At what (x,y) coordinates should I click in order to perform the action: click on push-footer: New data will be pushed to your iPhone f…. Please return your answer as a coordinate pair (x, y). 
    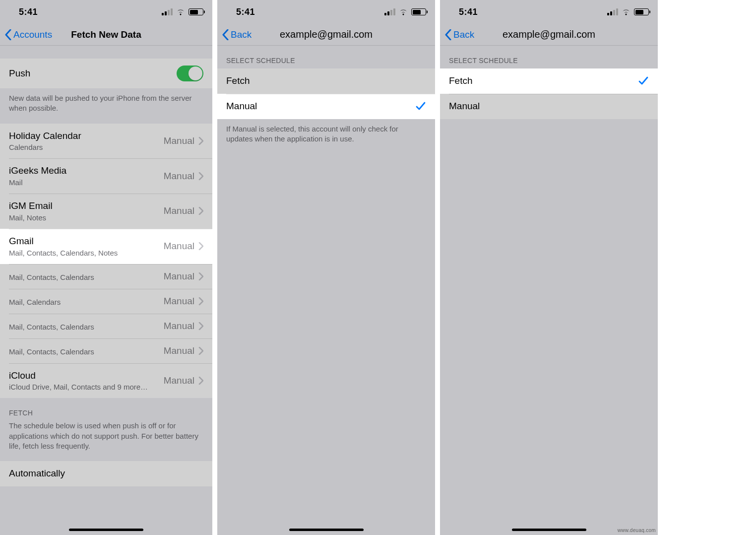
    Looking at the image, I should click on (106, 106).